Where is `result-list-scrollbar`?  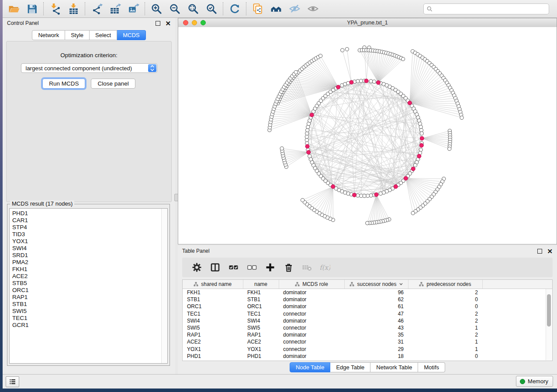
result-list-scrollbar is located at coordinates (164, 286).